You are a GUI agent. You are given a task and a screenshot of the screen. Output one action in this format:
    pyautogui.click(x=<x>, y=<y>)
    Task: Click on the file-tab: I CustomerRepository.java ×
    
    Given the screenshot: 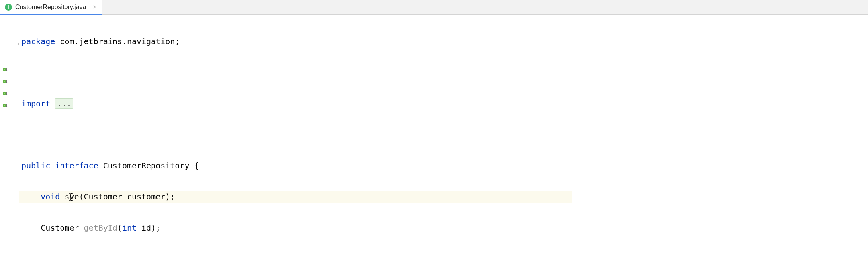 What is the action you would take?
    pyautogui.click(x=51, y=7)
    